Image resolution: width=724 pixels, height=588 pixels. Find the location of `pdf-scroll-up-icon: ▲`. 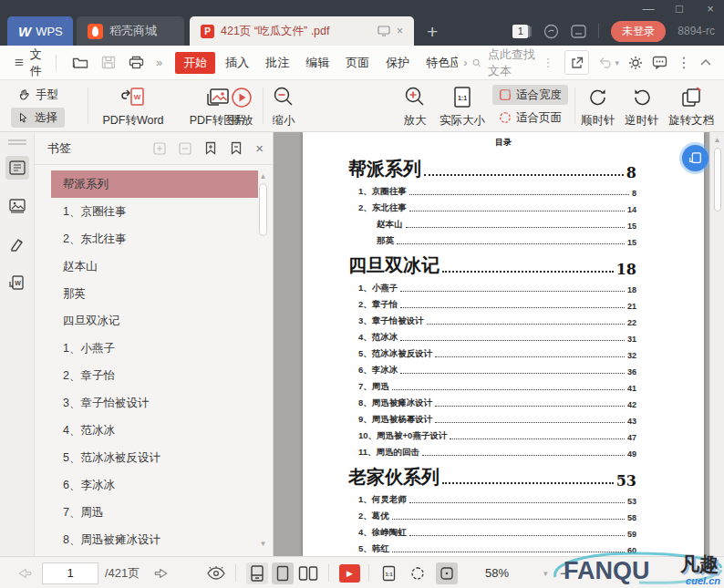

pdf-scroll-up-icon: ▲ is located at coordinates (717, 139).